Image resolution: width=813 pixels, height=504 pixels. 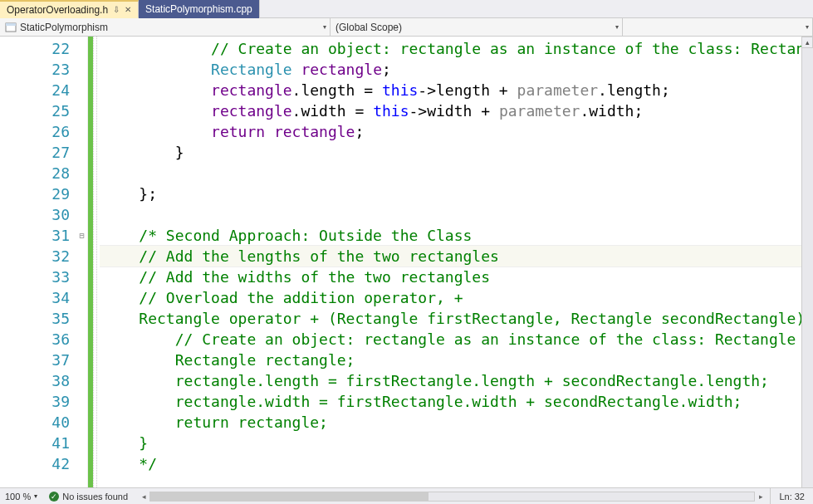 What do you see at coordinates (38, 277) in the screenshot?
I see `line-number: 33` at bounding box center [38, 277].